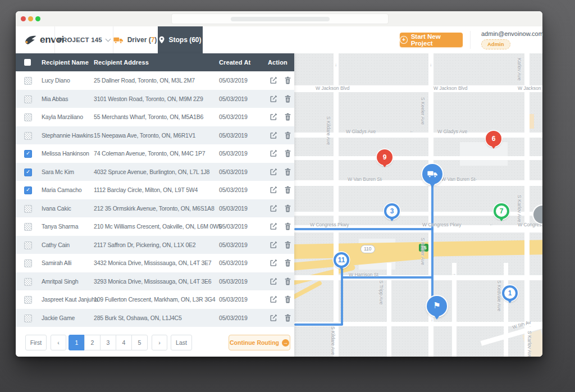 The image size is (575, 392). I want to click on table-row: Mia Abbas 3101 Weston Road, Toronto, ON,…, so click(155, 99).